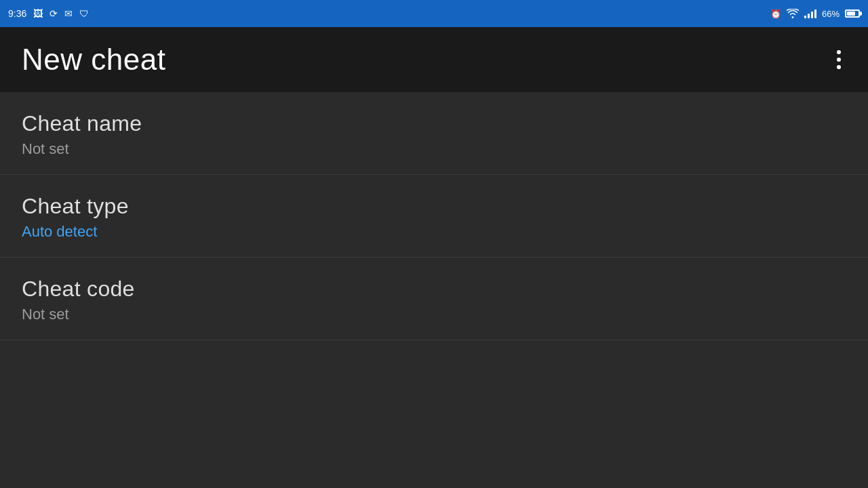 The width and height of the screenshot is (868, 488). I want to click on cheat-name-label: Cheat name, so click(434, 123).